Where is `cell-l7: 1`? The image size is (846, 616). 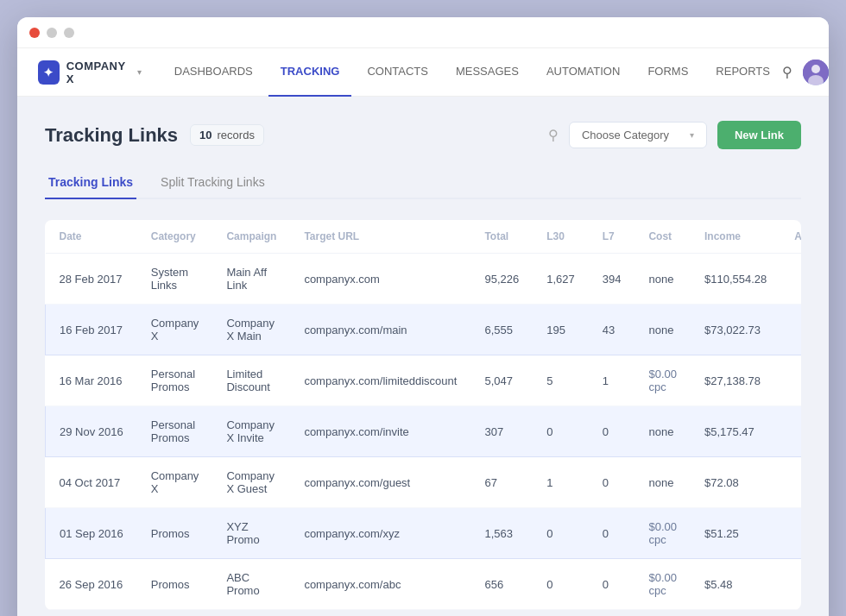 cell-l7: 1 is located at coordinates (612, 381).